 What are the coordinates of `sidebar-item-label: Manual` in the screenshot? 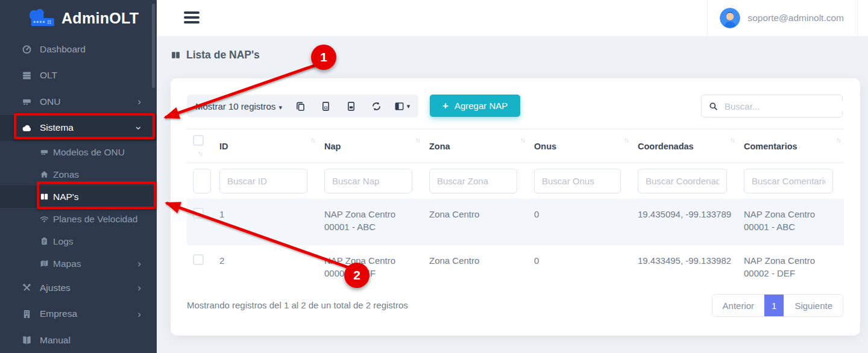 It's located at (55, 340).